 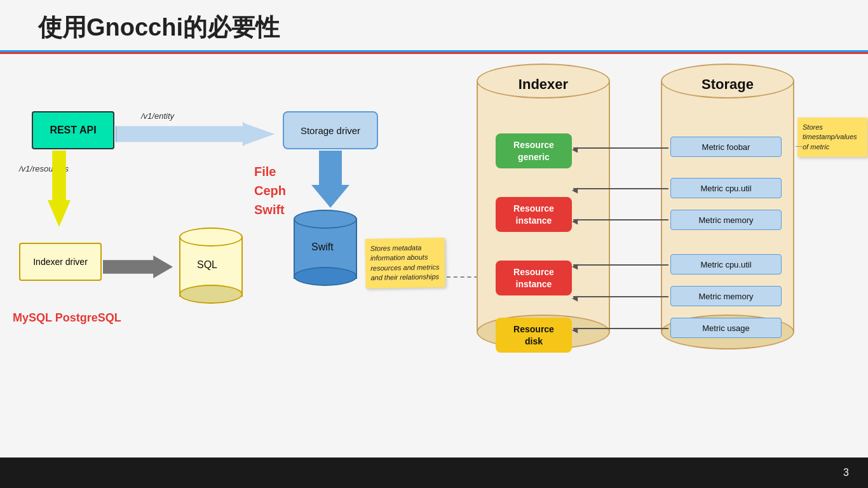 What do you see at coordinates (726, 188) in the screenshot?
I see `metric-cpuutil1-box: Metric cpu.util` at bounding box center [726, 188].